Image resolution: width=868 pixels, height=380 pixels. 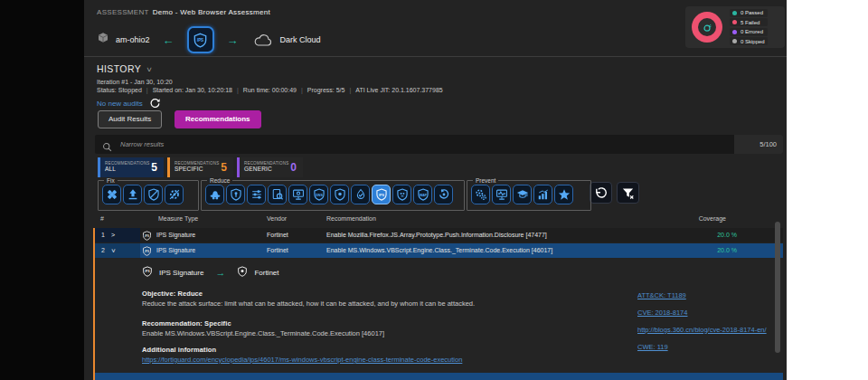 What do you see at coordinates (201, 167) in the screenshot?
I see `counter-card-specific: RECOMMENDATIONSSPECIFIC5` at bounding box center [201, 167].